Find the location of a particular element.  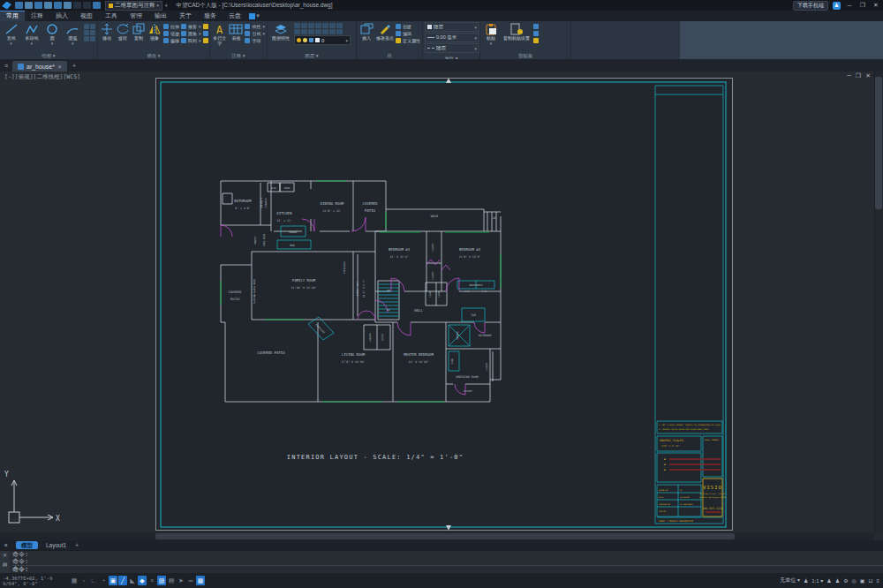

linear-dim-button: 线性▾ is located at coordinates (254, 26).